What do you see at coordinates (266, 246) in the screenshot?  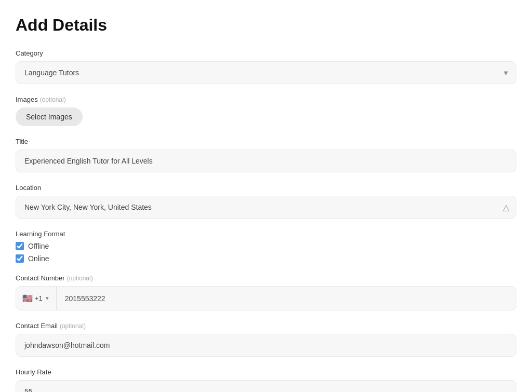 I see `learning-format-group: Learning Format Offline Online` at bounding box center [266, 246].